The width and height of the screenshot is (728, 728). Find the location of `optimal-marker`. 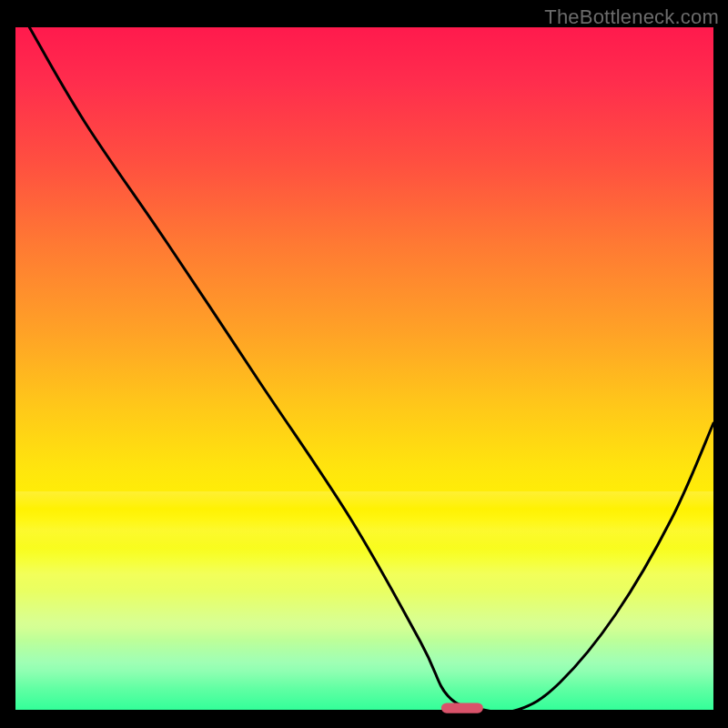

optimal-marker is located at coordinates (462, 708).